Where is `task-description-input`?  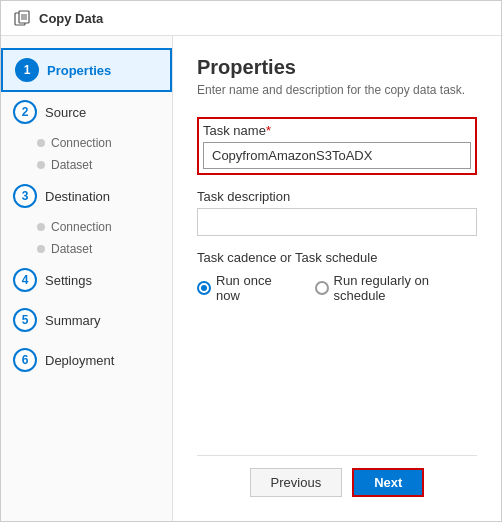 task-description-input is located at coordinates (337, 222).